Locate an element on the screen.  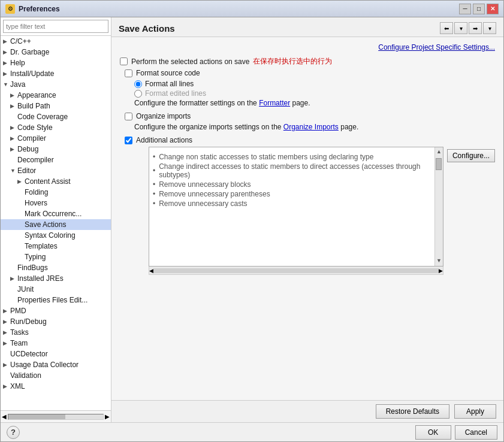
sidebar-item-label: Hovers is located at coordinates (36, 203).